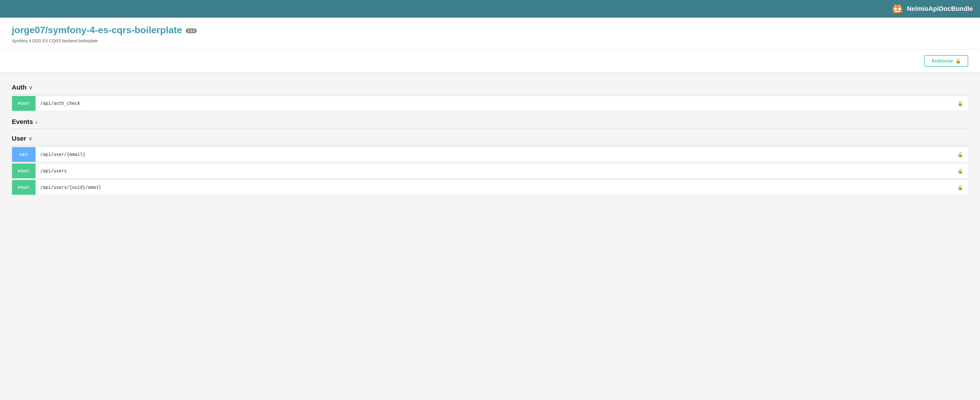  Describe the element at coordinates (19, 87) in the screenshot. I see `section-auth-title: Auth` at that location.